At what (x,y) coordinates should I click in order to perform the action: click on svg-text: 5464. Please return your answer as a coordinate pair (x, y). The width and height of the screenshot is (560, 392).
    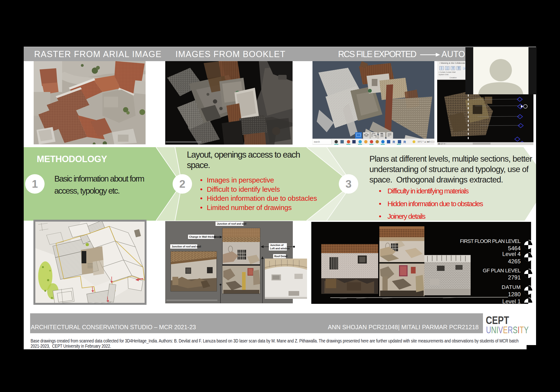
    Looking at the image, I should click on (514, 248).